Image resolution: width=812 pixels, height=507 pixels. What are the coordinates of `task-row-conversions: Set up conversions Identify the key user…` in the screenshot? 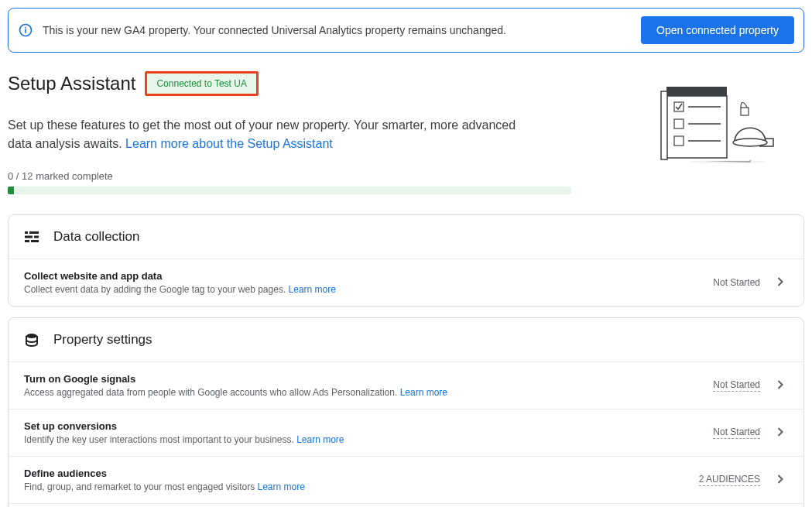 It's located at (406, 432).